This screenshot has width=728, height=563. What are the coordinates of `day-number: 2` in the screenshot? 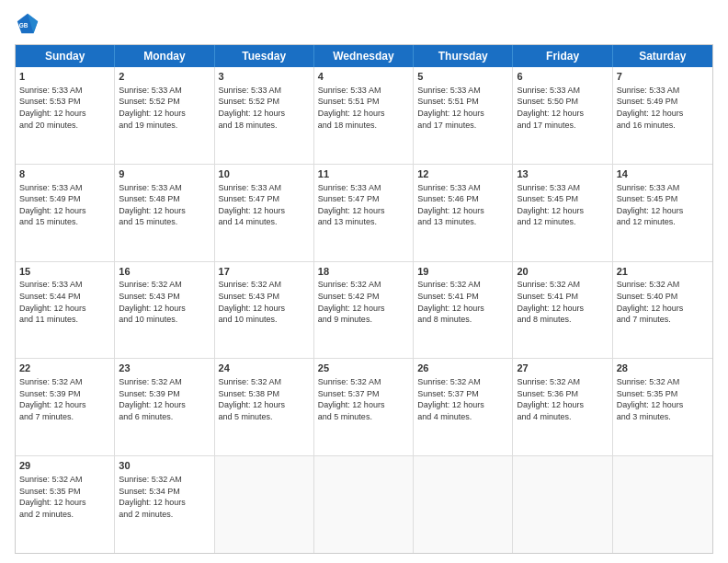 It's located at (164, 77).